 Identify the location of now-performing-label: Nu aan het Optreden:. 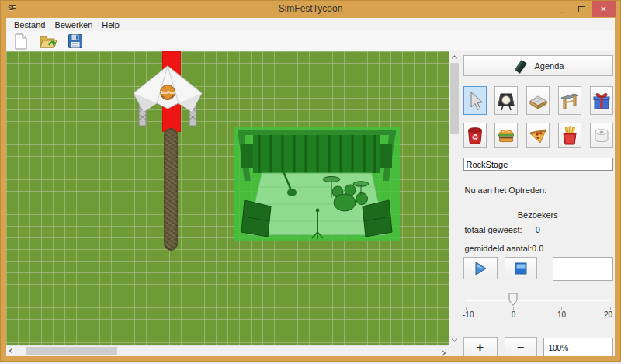
(506, 190).